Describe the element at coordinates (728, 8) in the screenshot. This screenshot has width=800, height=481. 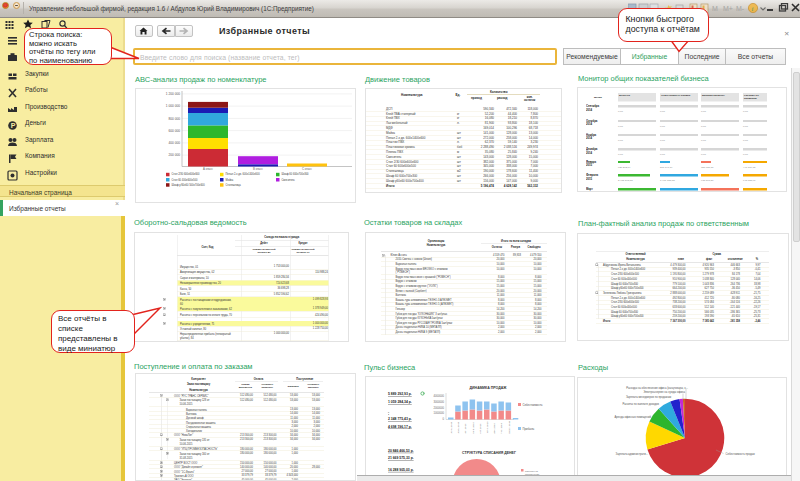
I see `svg-text: M+` at that location.